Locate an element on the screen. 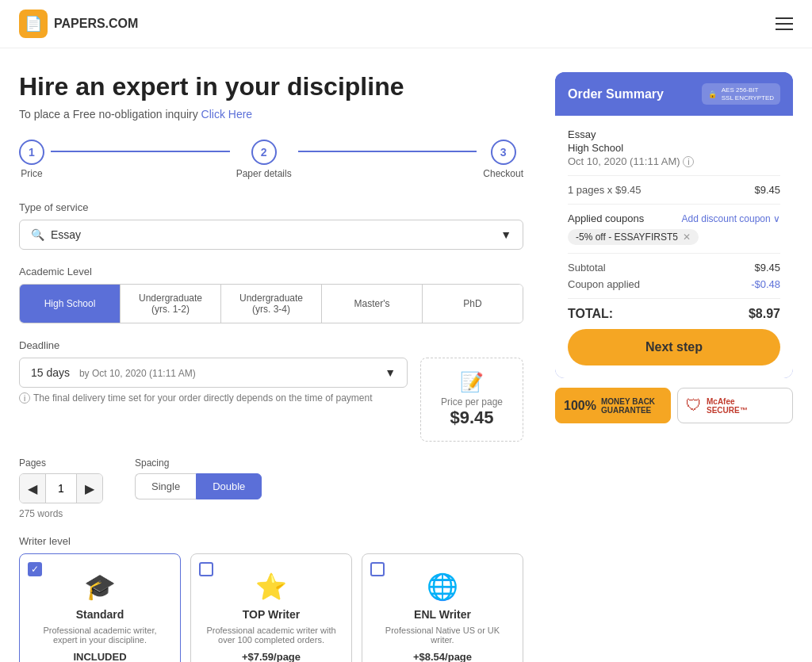 This screenshot has width=812, height=662. summary-service: Essay is located at coordinates (674, 135).